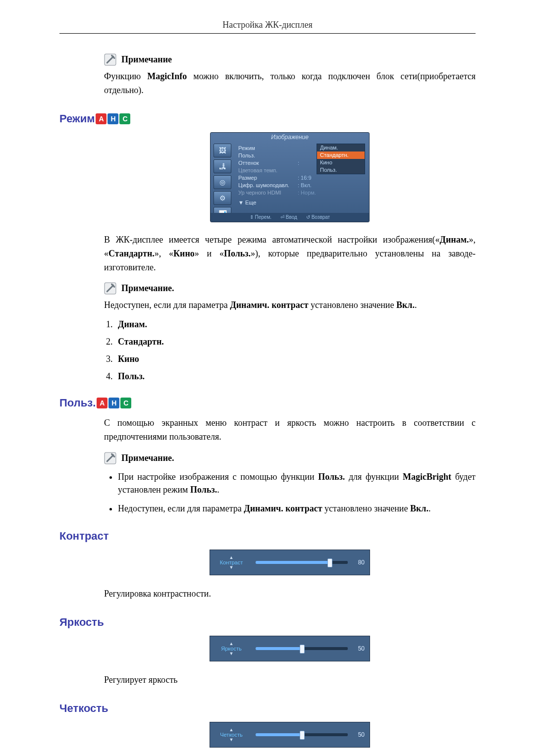  I want to click on section-contrast-title: Контраст, so click(84, 536).